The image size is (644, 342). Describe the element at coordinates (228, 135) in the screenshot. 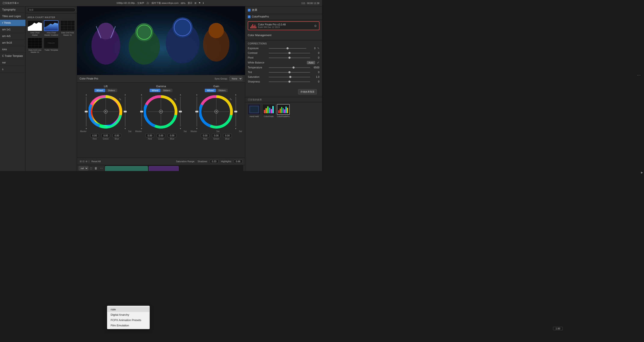

I see `gain-blue-input` at that location.